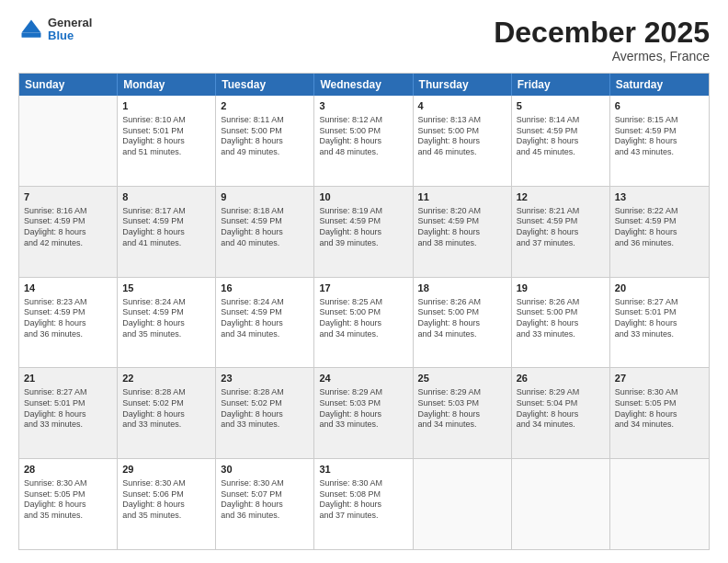  What do you see at coordinates (463, 413) in the screenshot?
I see `calendar-cell-3-4: 25Sunrise: 8:29 AMSunset: 5:03 PMDayligh…` at bounding box center [463, 413].